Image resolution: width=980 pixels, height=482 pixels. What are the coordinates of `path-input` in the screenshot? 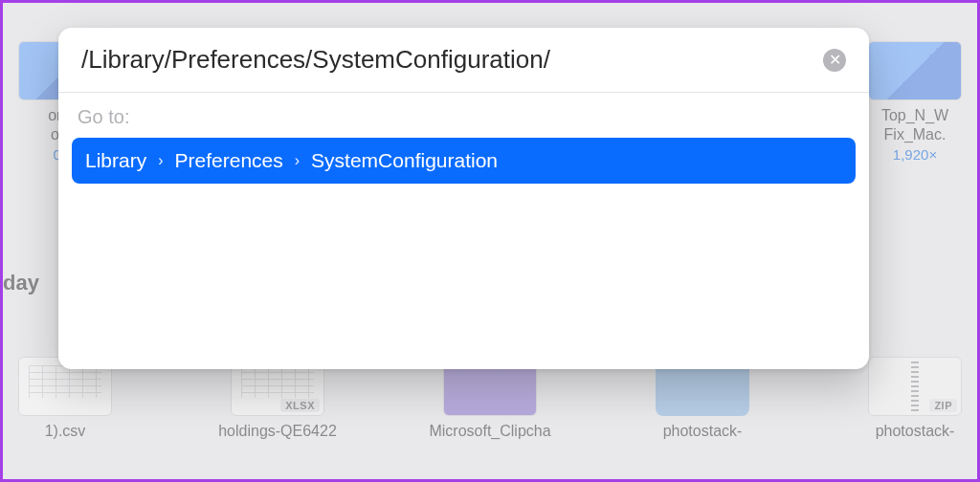 It's located at (452, 59).